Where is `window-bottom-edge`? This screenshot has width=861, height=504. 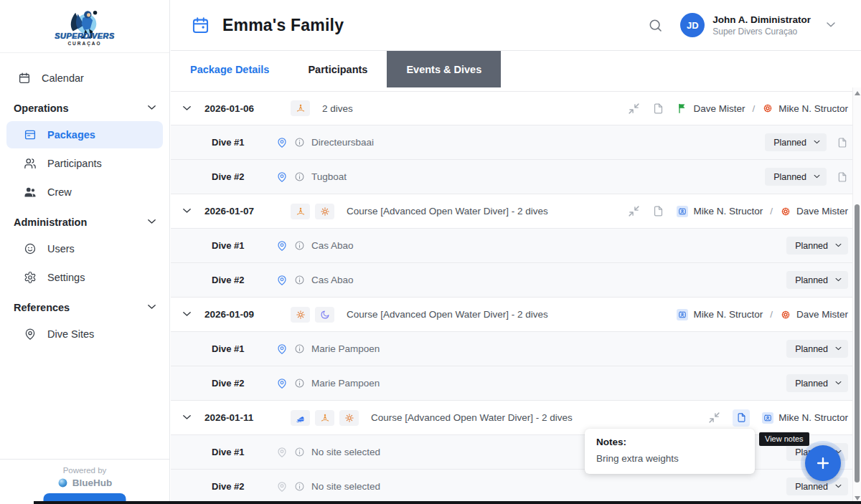
window-bottom-edge is located at coordinates (448, 503).